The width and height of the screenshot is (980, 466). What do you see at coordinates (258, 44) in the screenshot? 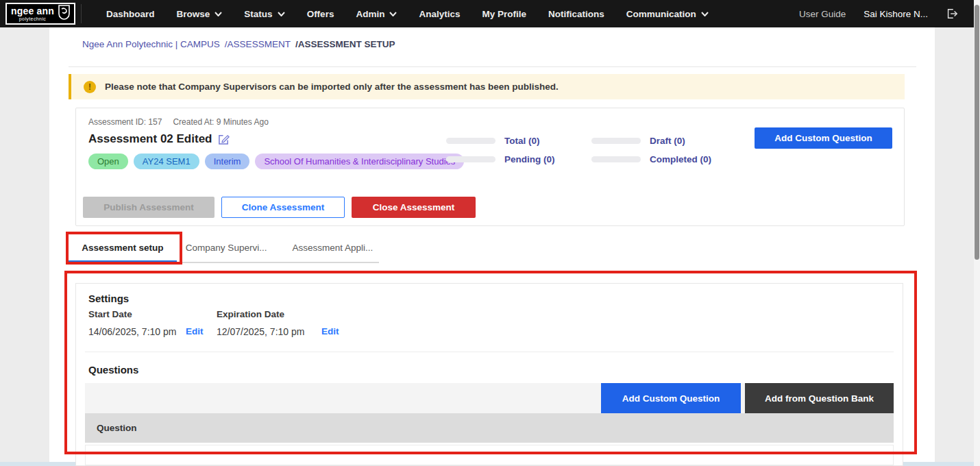
I see `breadcrumb-assessment: /ASSESSMENT` at bounding box center [258, 44].